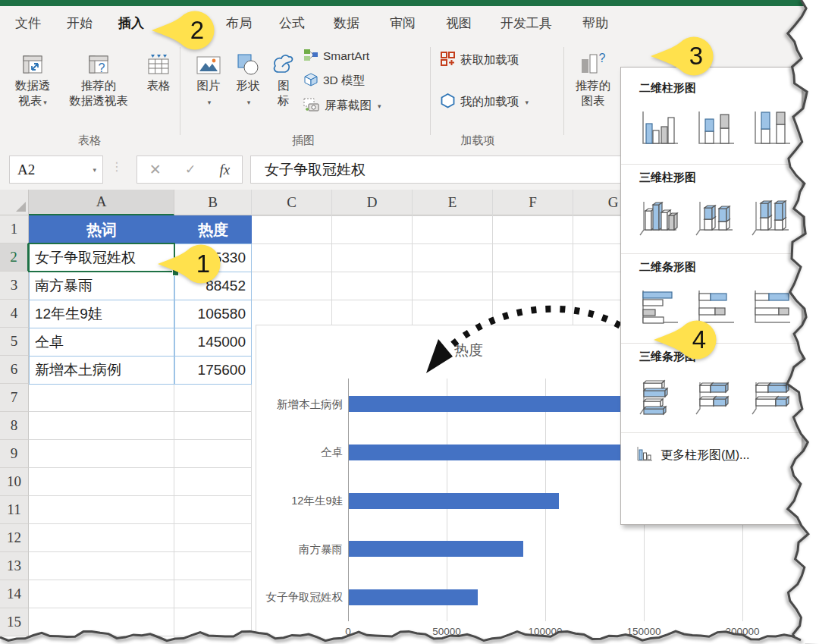 The height and width of the screenshot is (644, 819). Describe the element at coordinates (102, 286) in the screenshot. I see `cell-A3: 南方暴雨` at that location.